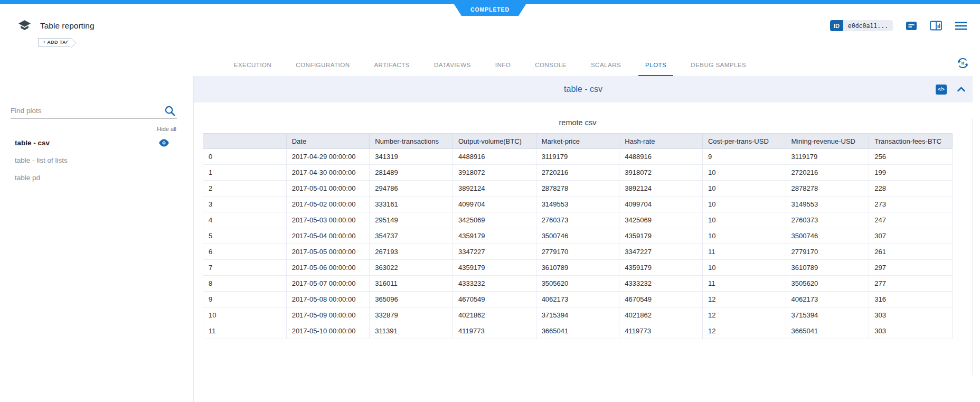 Image resolution: width=980 pixels, height=402 pixels. What do you see at coordinates (744, 142) in the screenshot?
I see `column-header: Cost-per-trans-USD` at bounding box center [744, 142].